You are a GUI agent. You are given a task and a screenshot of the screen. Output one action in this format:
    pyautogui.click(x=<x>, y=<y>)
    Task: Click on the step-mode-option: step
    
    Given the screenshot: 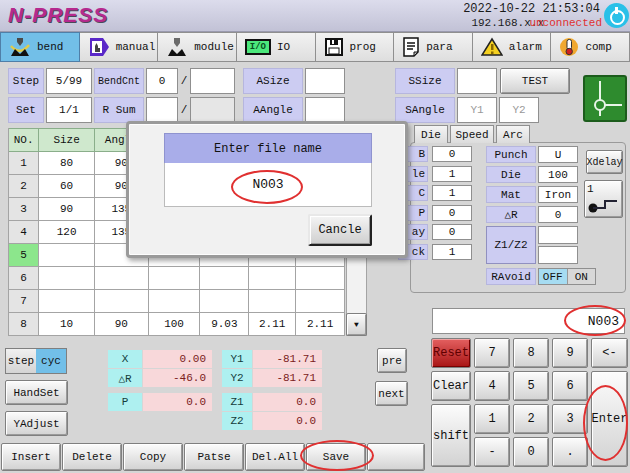 What is the action you would take?
    pyautogui.click(x=21, y=361)
    